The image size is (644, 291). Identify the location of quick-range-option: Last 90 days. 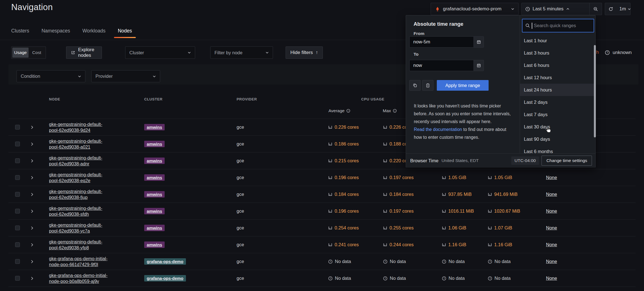
(558, 139).